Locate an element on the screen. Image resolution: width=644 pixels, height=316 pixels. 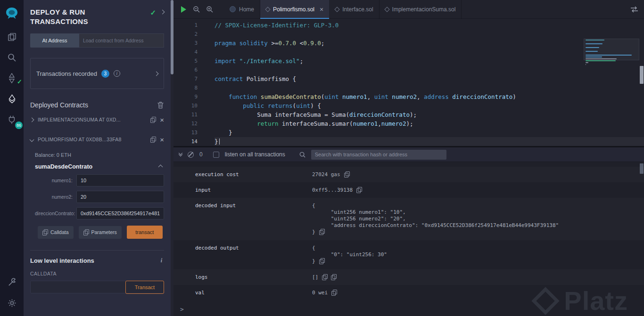
terminal-row-key: decoded output is located at coordinates (254, 255).